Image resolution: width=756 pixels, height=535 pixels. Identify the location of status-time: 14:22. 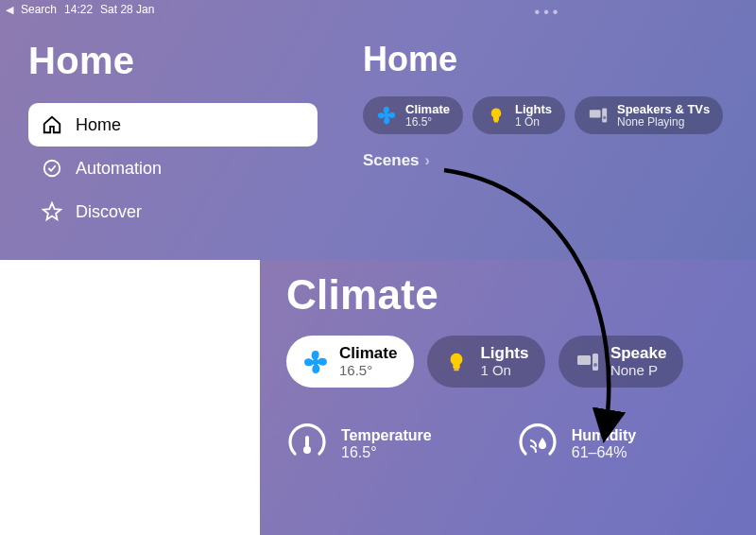
(78, 9).